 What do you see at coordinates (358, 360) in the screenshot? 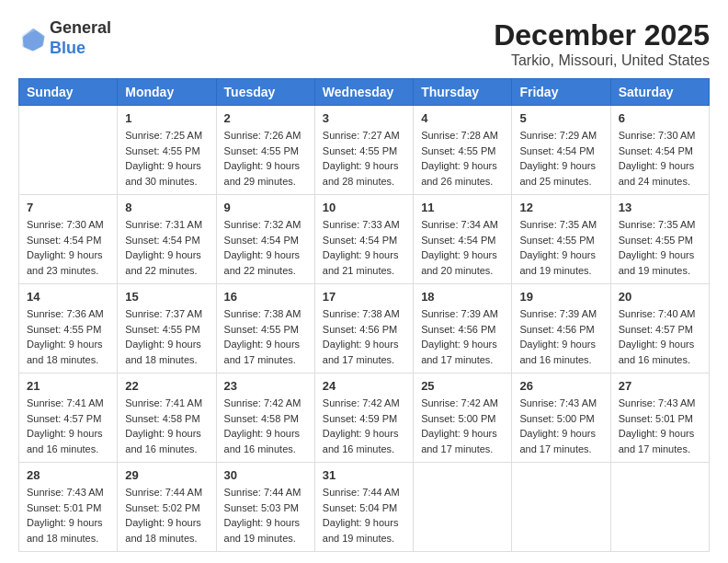
I see `day-info-line: and 17 minutes.` at bounding box center [358, 360].